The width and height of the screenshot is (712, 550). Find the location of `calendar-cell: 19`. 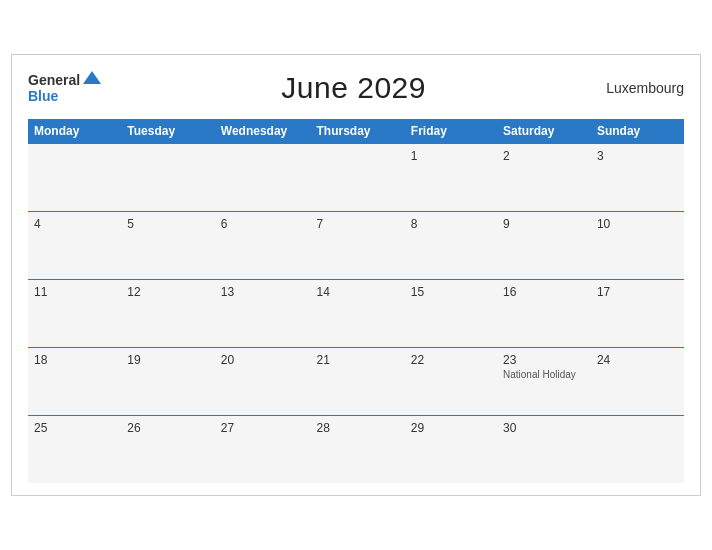

calendar-cell: 19 is located at coordinates (168, 381).